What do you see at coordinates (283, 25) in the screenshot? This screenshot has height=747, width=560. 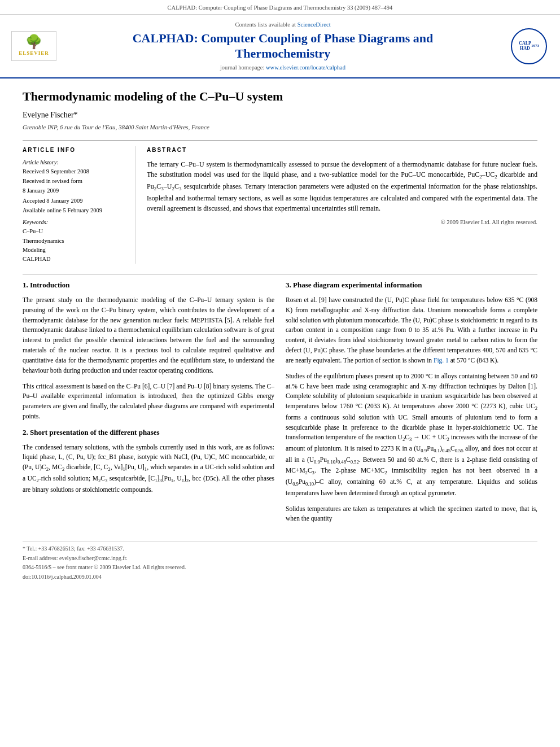 I see `contents-line: Contents lists available at ScienceDirec…` at bounding box center [283, 25].